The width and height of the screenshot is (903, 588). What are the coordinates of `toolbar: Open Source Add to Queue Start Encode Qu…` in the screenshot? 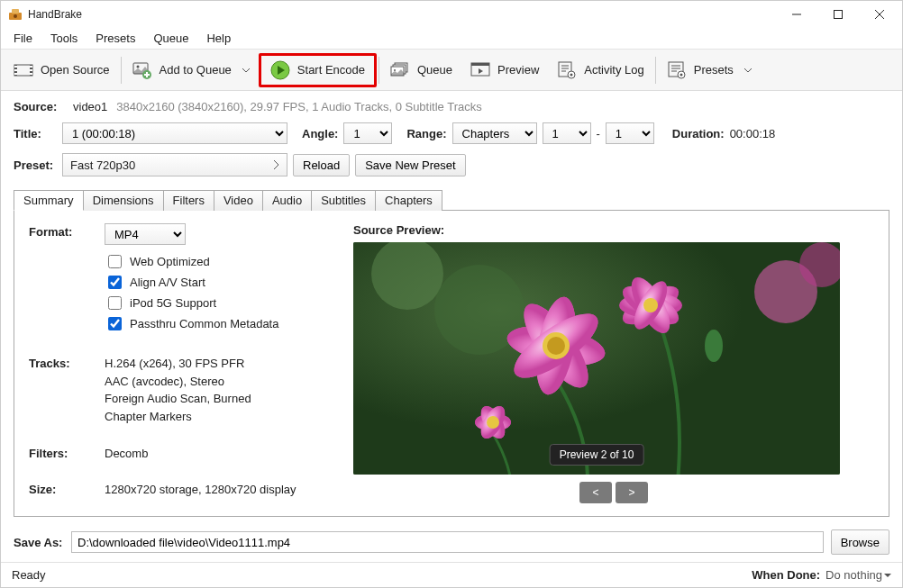 It's located at (452, 70).